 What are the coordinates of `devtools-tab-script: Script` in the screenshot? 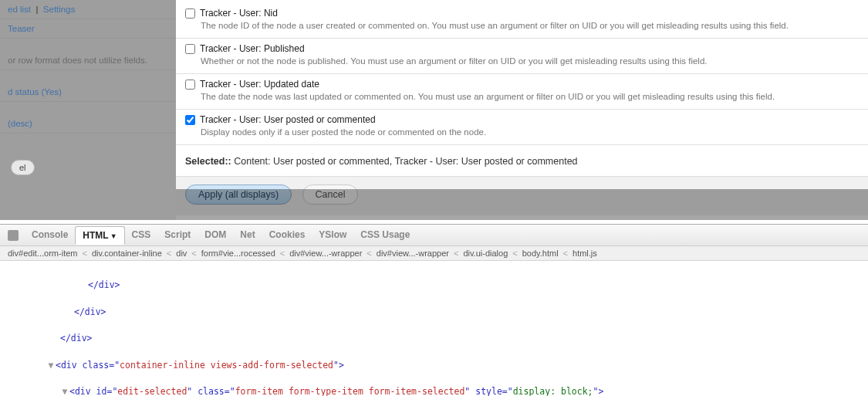 It's located at (177, 235).